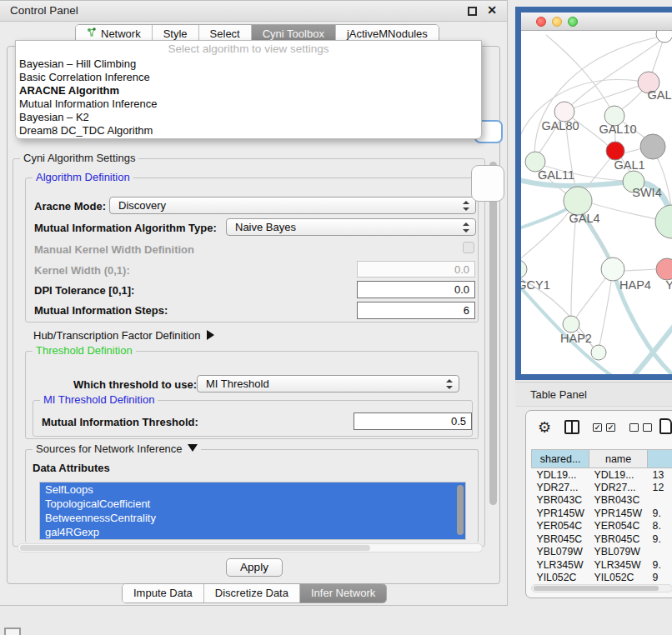  I want to click on data-attribute-topologicalcoefficient: TopologicalCoefficient, so click(253, 503).